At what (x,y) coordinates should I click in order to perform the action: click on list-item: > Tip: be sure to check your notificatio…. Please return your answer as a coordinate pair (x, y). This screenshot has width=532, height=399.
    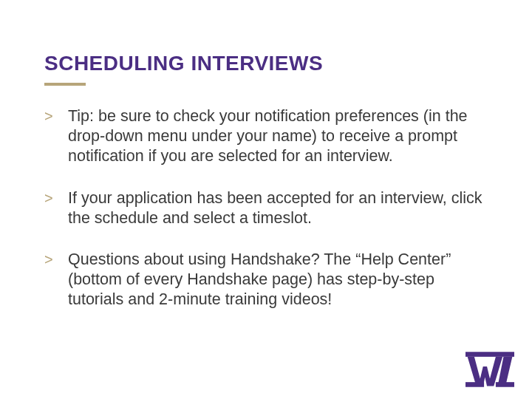
    Looking at the image, I should click on (266, 136).